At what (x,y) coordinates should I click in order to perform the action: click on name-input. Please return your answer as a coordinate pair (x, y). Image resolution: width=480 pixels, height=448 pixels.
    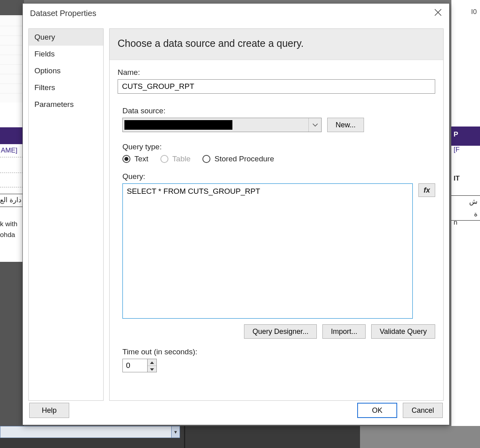
    Looking at the image, I should click on (276, 86).